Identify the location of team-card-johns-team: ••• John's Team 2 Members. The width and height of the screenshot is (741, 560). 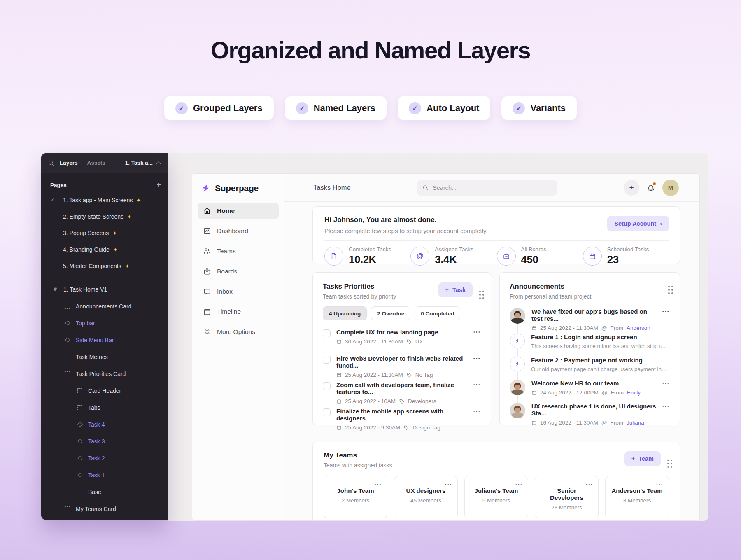
(356, 497).